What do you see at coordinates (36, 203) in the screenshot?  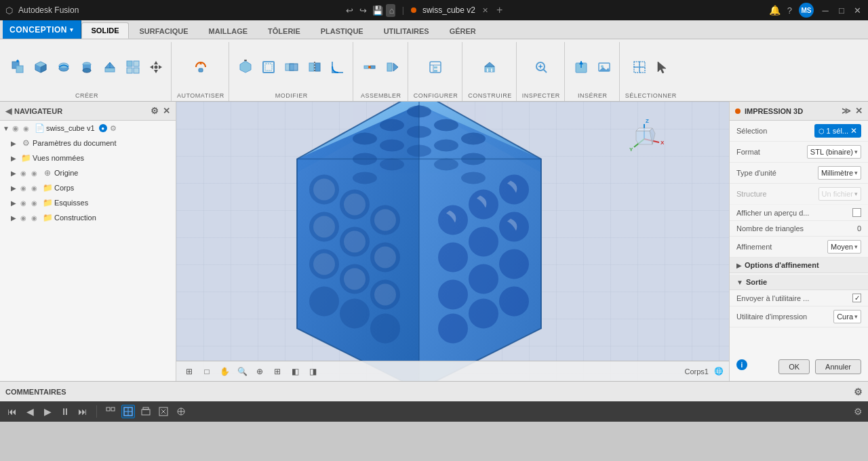 I see `eye2-icon-esquisses: ◉` at bounding box center [36, 203].